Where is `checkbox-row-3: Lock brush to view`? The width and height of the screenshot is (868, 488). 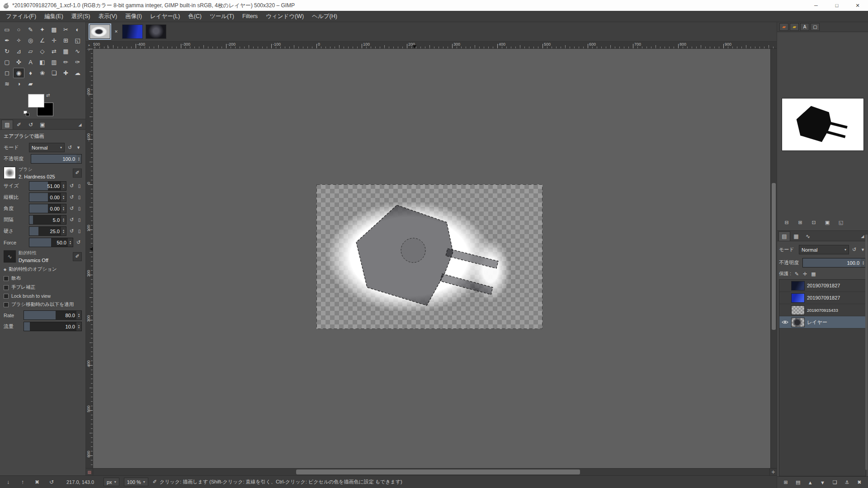
checkbox-row-3: Lock brush to view is located at coordinates (42, 296).